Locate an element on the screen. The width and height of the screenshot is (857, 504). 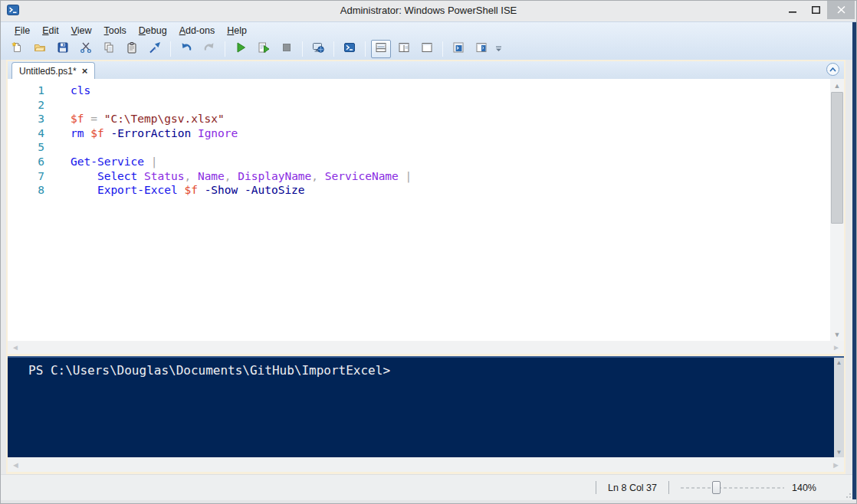
status-separator is located at coordinates (596, 487).